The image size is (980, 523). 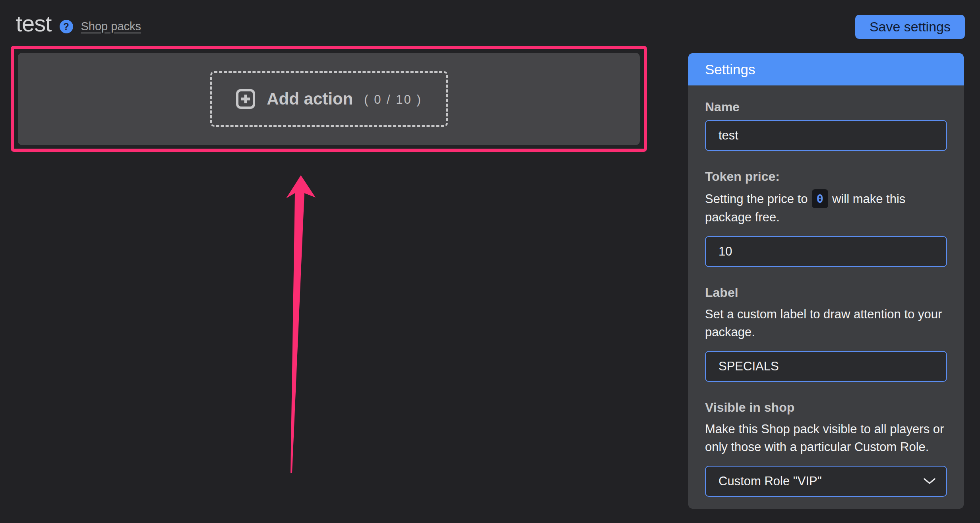 I want to click on section-token-price: Token price: Setting the price to0will m…, so click(x=826, y=218).